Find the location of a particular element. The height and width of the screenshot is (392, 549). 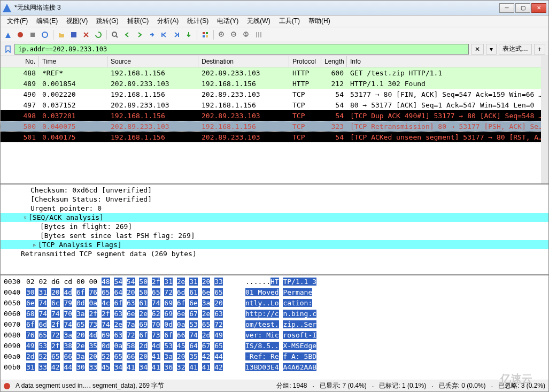

go-last-icon is located at coordinates (176, 35).